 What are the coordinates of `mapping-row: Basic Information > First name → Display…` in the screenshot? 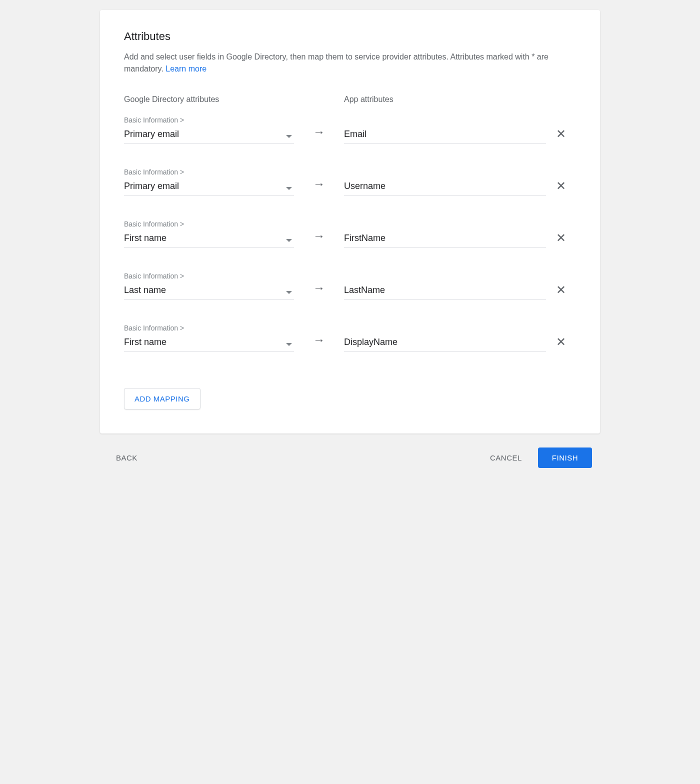 It's located at (350, 338).